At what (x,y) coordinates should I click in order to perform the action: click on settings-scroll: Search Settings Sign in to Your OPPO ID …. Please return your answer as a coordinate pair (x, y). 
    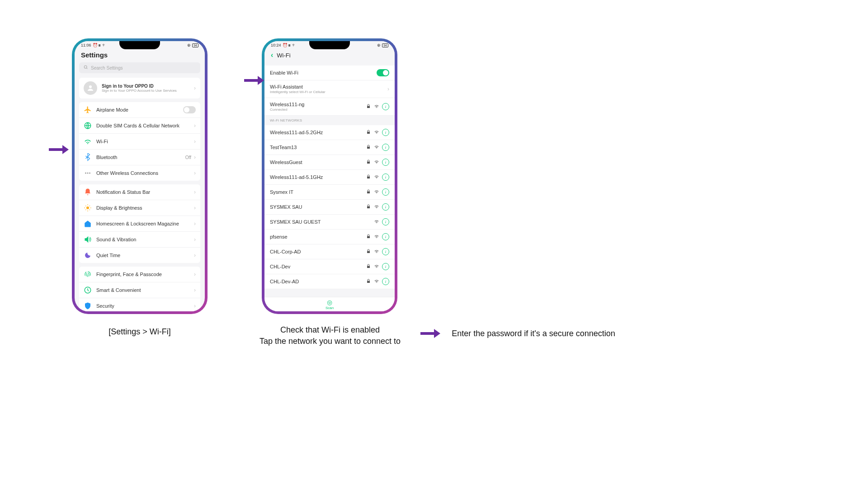
    Looking at the image, I should click on (140, 187).